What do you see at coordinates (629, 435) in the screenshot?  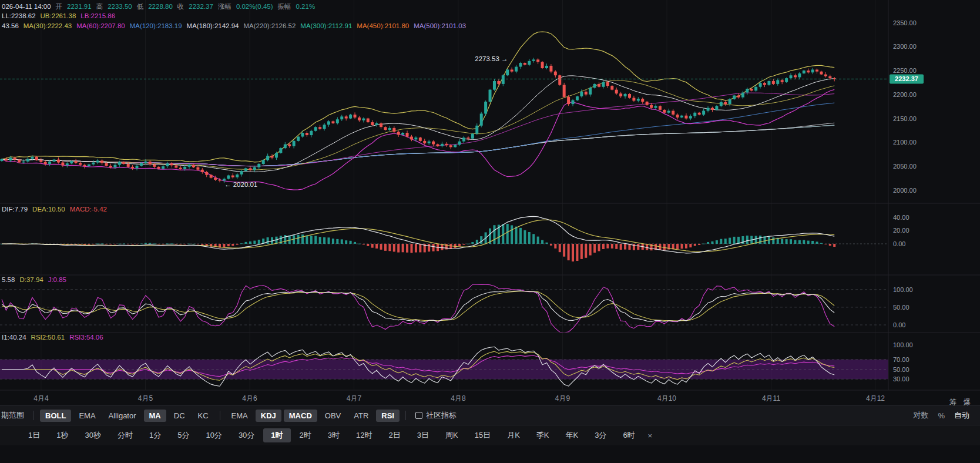 I see `timeframe-button-6时: 6时` at bounding box center [629, 435].